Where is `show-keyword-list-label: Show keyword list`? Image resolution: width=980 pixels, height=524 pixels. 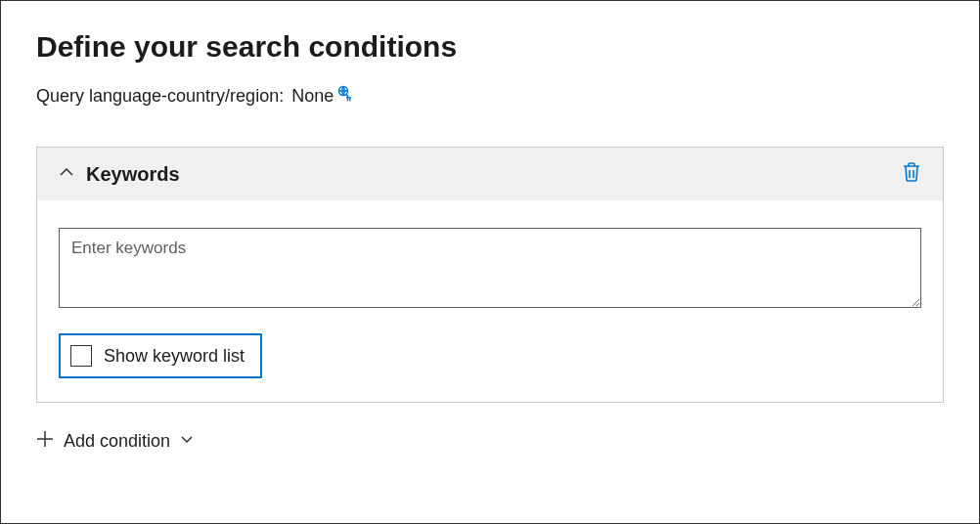 show-keyword-list-label: Show keyword list is located at coordinates (174, 356).